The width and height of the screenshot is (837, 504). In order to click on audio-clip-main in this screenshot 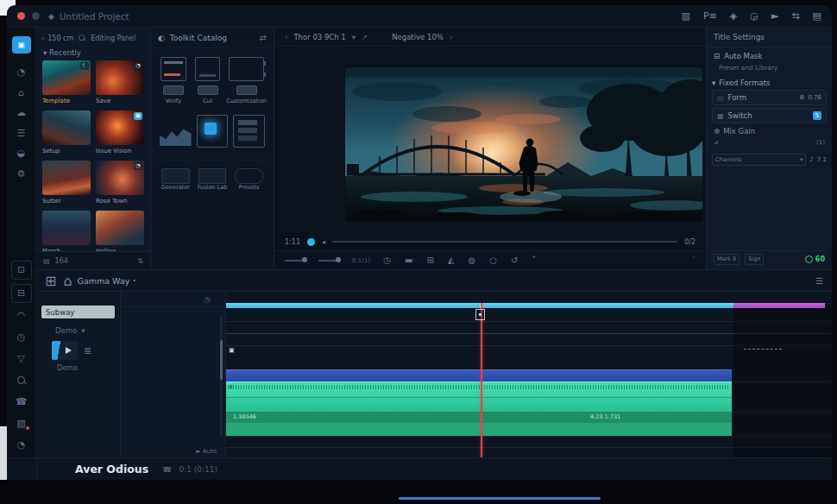, I will do `click(479, 397)`.